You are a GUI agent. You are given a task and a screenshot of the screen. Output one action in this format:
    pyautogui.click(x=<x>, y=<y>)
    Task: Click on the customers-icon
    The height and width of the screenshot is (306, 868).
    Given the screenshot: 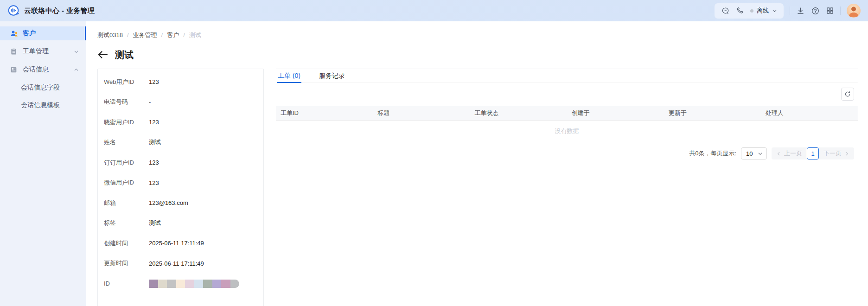 What is the action you would take?
    pyautogui.click(x=14, y=33)
    